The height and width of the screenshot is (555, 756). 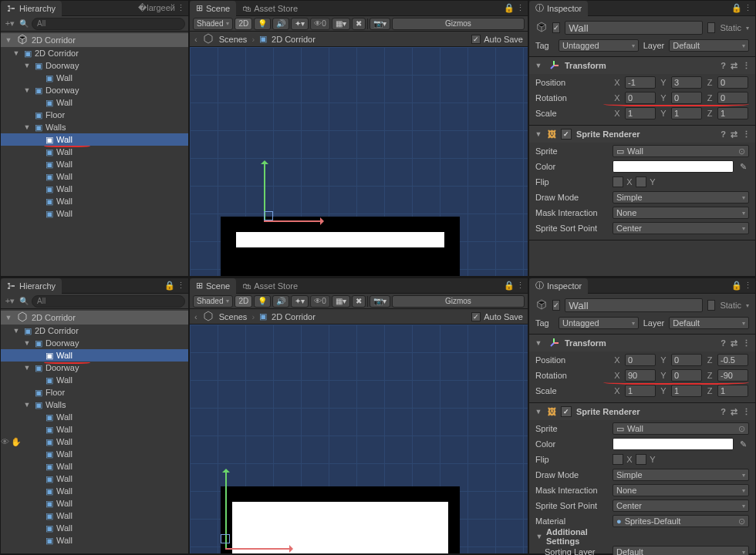 I want to click on tree-row: ▣Floor, so click(x=94, y=115).